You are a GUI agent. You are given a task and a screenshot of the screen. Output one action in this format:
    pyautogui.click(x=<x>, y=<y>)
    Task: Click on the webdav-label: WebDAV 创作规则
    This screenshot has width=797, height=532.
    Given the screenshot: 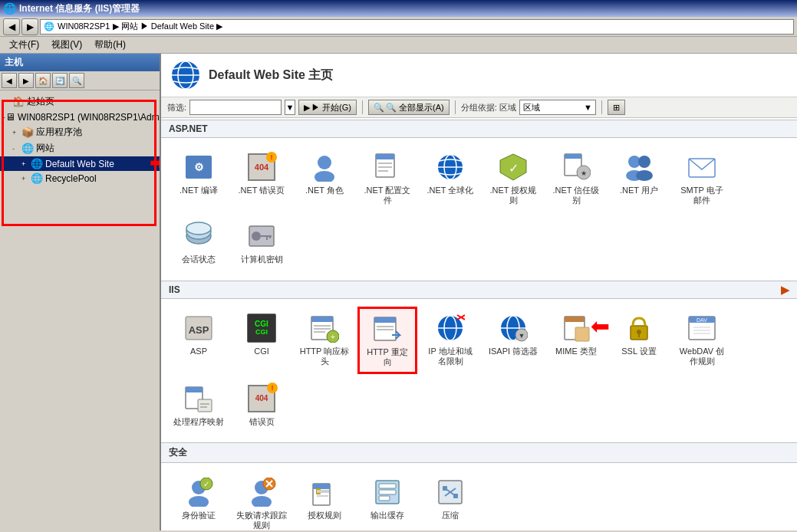 What is the action you would take?
    pyautogui.click(x=702, y=356)
    